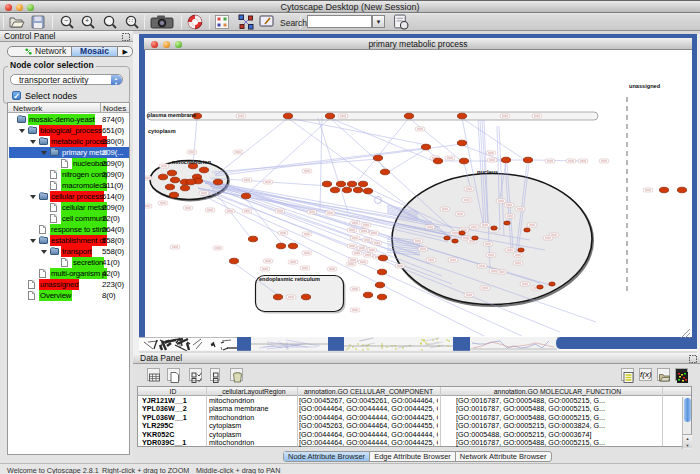 The width and height of the screenshot is (700, 474). What do you see at coordinates (290, 279) in the screenshot?
I see `svg-text: endoplasmic reticulum` at bounding box center [290, 279].